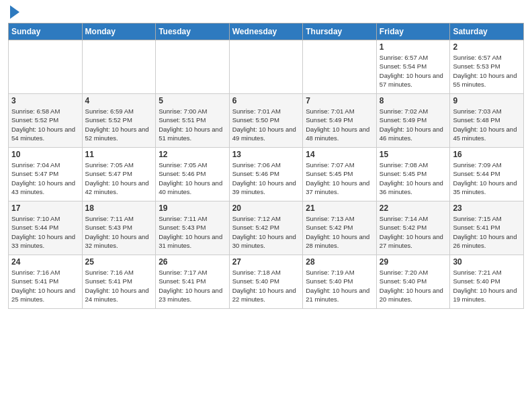 The image size is (532, 411). Describe the element at coordinates (120, 179) in the screenshot. I see `day-info: Sunrise: 7:05 AM Sunset: 5:47 PM Dayligh…` at that location.